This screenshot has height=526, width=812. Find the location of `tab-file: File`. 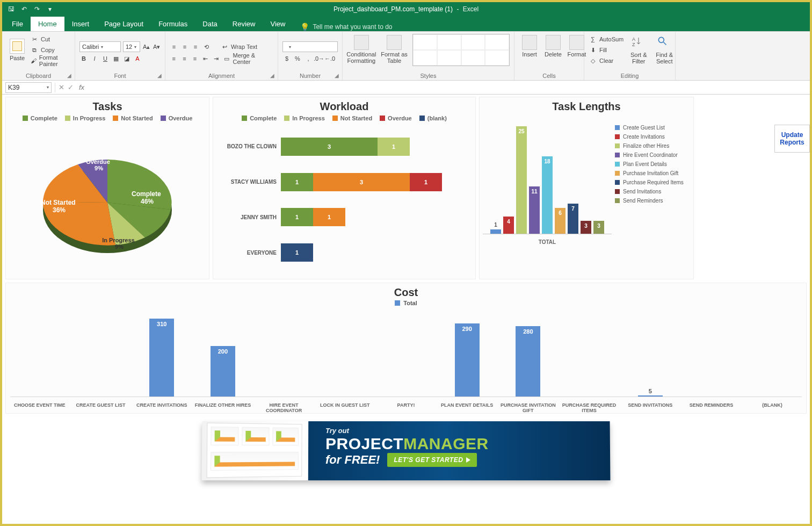

tab-file: File is located at coordinates (17, 24).